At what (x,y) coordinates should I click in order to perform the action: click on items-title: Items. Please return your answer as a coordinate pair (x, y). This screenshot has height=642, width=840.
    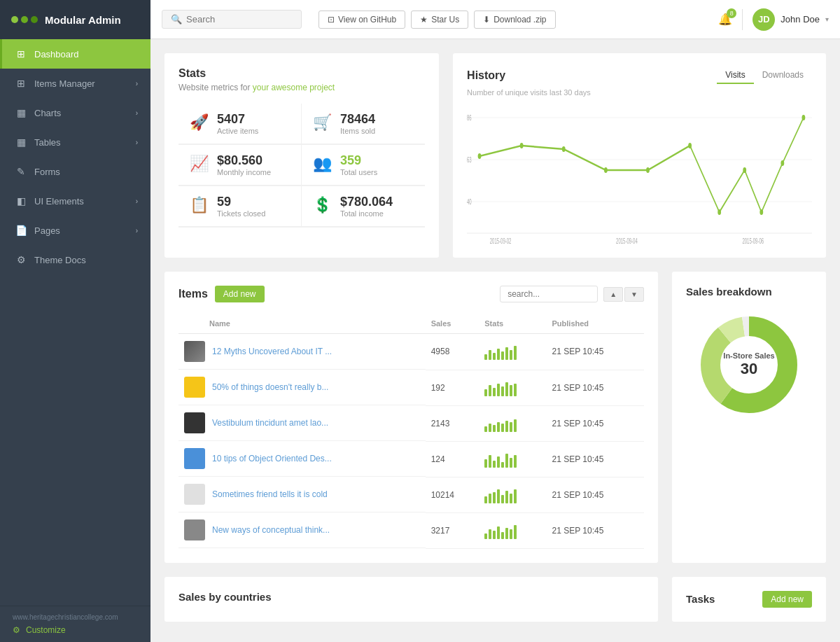
    Looking at the image, I should click on (193, 294).